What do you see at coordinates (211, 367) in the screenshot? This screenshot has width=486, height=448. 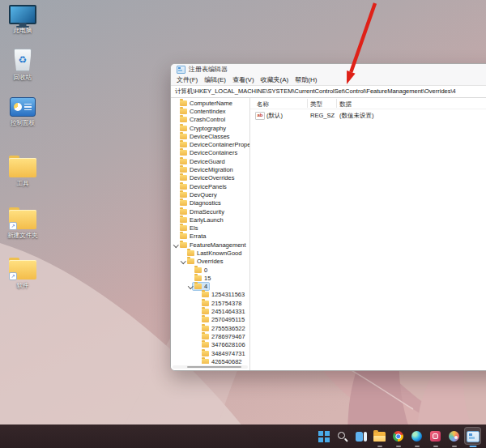 I see `horizontal-scrollbar` at bounding box center [211, 367].